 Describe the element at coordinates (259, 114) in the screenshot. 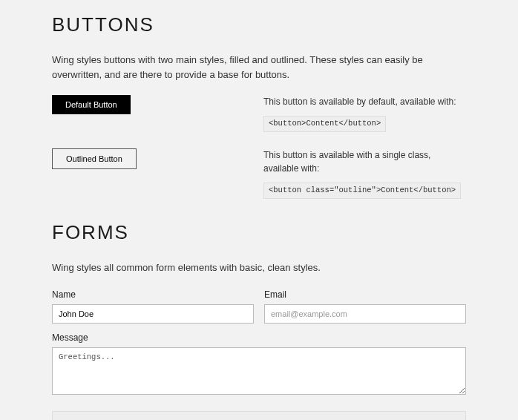

I see `default-button-row: Default Button This button is available …` at that location.